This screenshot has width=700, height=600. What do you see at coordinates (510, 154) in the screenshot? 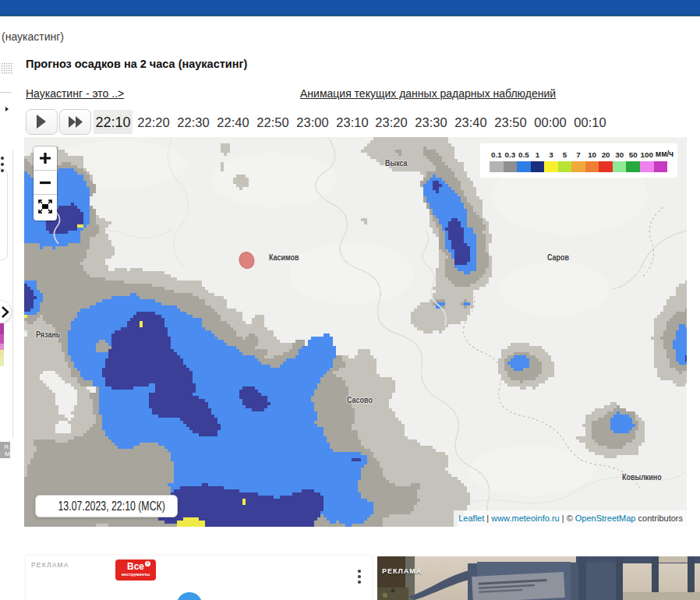
I see `svg-text: 0.3` at bounding box center [510, 154].